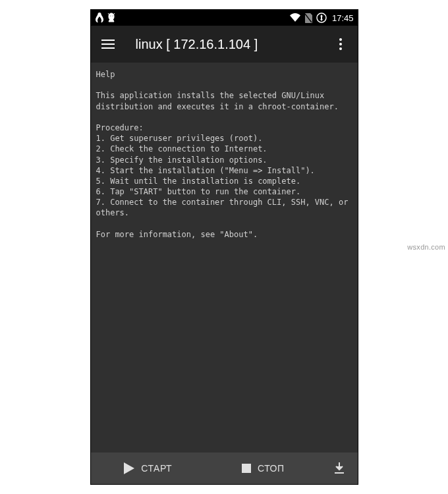 The width and height of the screenshot is (448, 494). Describe the element at coordinates (339, 468) in the screenshot. I see `download-button` at that location.